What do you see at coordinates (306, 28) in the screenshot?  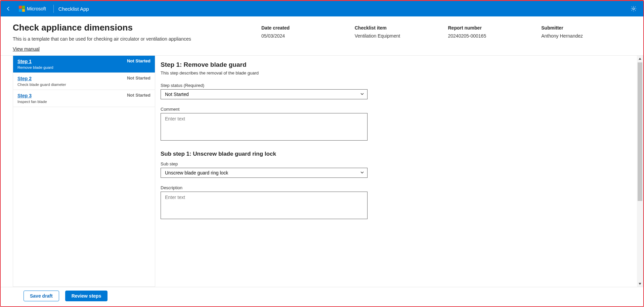 I see `meta-date-created-label: Date created` at bounding box center [306, 28].